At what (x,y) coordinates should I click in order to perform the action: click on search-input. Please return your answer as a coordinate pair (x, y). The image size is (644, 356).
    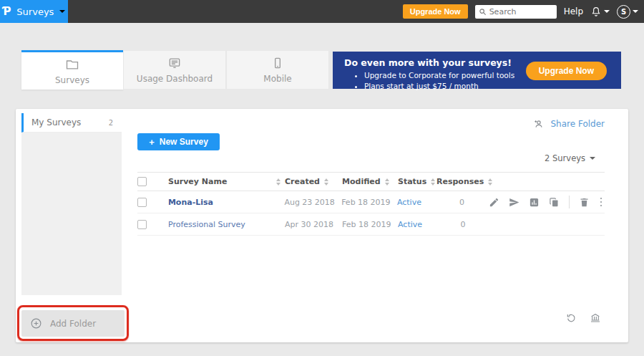
    Looking at the image, I should click on (519, 11).